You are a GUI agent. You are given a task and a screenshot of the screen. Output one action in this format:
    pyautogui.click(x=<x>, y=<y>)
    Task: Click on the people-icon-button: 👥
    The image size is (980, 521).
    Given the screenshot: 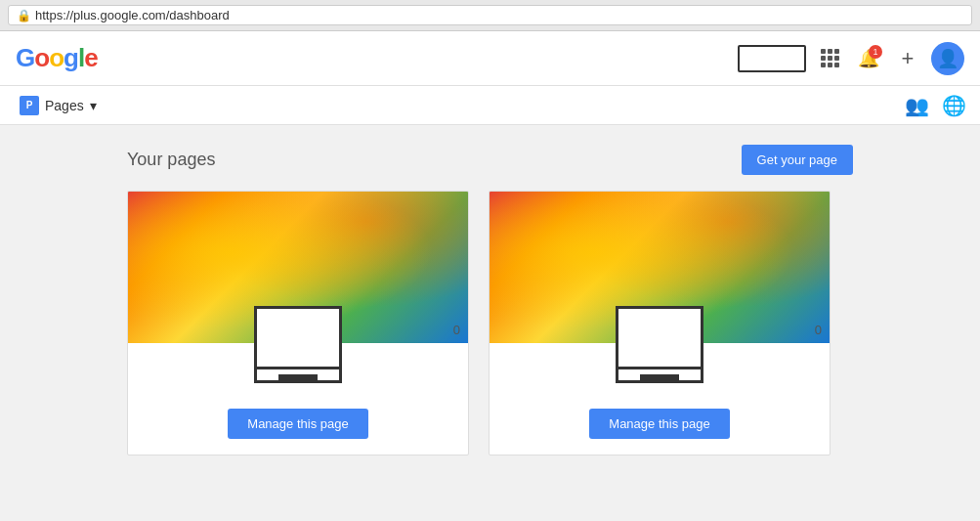 What is the action you would take?
    pyautogui.click(x=916, y=106)
    